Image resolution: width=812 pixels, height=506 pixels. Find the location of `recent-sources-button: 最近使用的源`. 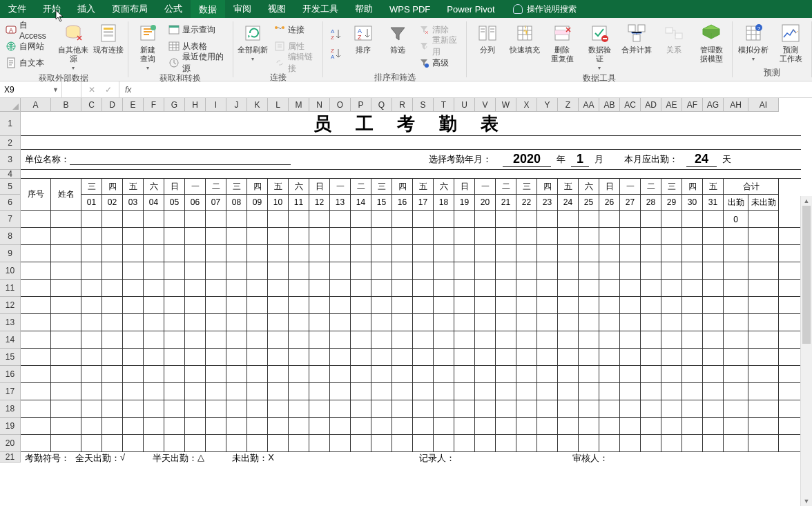

recent-sources-button: 最近使用的源 is located at coordinates (197, 63).